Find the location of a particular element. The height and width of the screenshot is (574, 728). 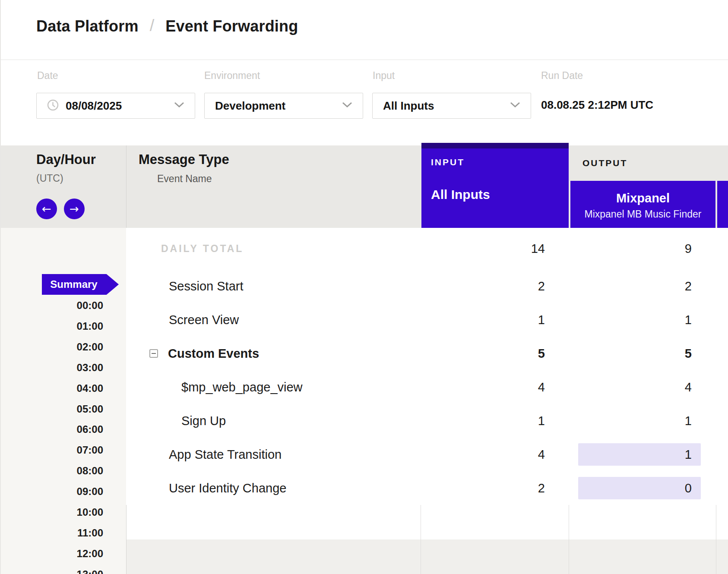

event-row: Session Start22 is located at coordinates (427, 286).